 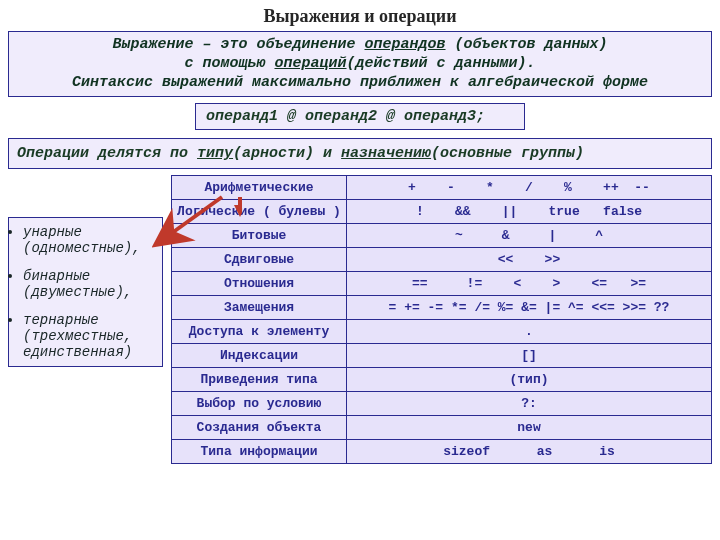 What do you see at coordinates (530, 428) in the screenshot?
I see `operators-cell: new` at bounding box center [530, 428].